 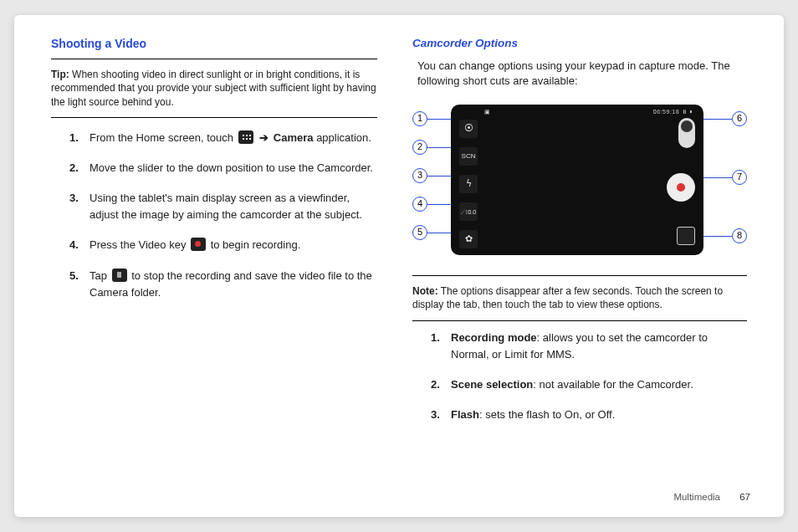 What do you see at coordinates (580, 182) in the screenshot?
I see `camcorder-diagram: 1 2 3 4 5 6 7 8 ▣ 06:59:18 ⏸ ▮ ⦿ SCN` at bounding box center [580, 182].